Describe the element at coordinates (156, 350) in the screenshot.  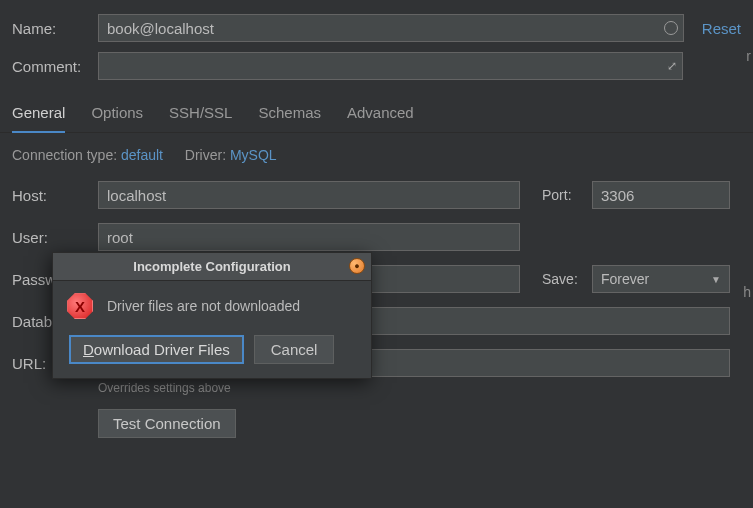
I see `download-driver-button: Download Driver Files` at that location.